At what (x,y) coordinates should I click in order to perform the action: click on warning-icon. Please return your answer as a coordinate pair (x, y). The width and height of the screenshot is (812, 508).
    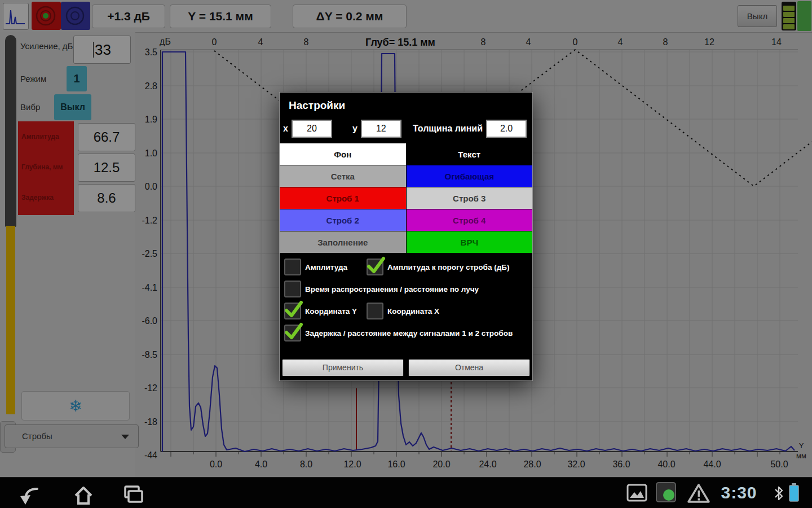
    Looking at the image, I should click on (699, 493).